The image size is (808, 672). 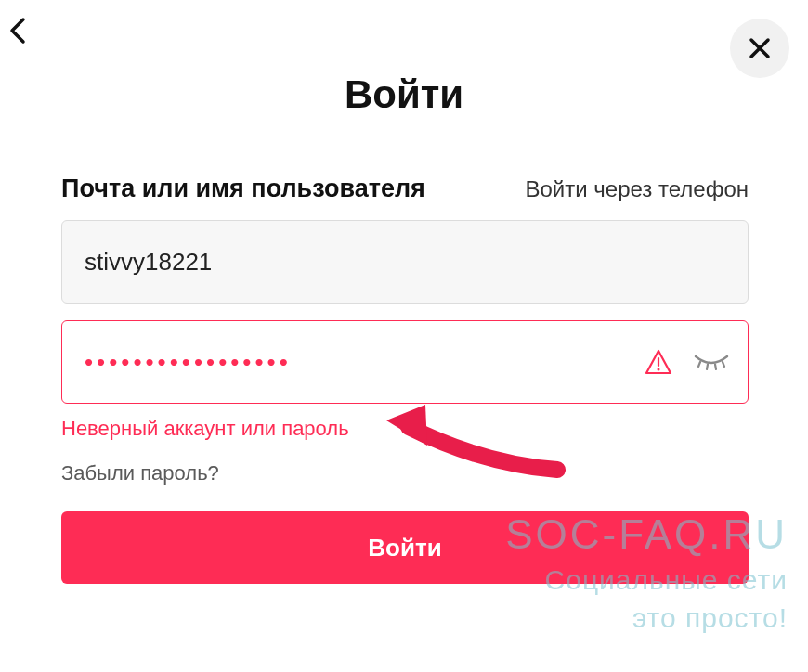 What do you see at coordinates (404, 95) in the screenshot?
I see `page-title: Войти` at bounding box center [404, 95].